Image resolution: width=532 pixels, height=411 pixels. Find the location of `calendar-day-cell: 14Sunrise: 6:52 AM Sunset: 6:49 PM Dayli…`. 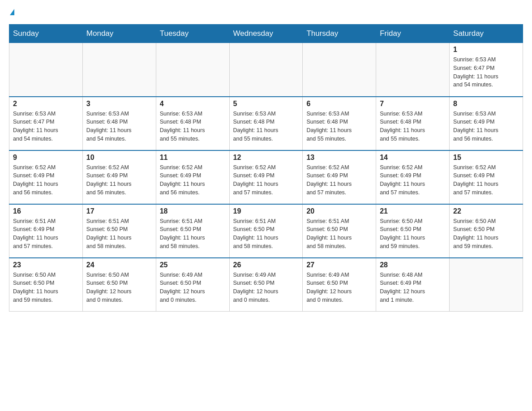

calendar-day-cell: 14Sunrise: 6:52 AM Sunset: 6:49 PM Dayli… is located at coordinates (413, 177).